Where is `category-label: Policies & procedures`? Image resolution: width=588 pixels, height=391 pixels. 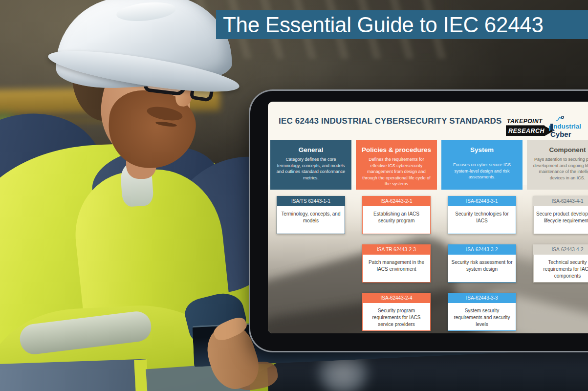
category-label: Policies & procedures is located at coordinates (396, 150).